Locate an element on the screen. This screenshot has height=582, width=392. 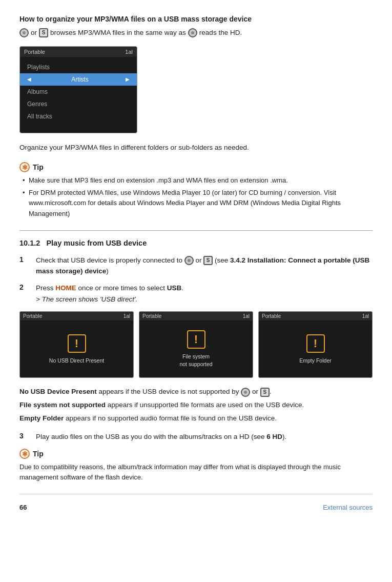
screen-menu-albums: Albums is located at coordinates (78, 92).